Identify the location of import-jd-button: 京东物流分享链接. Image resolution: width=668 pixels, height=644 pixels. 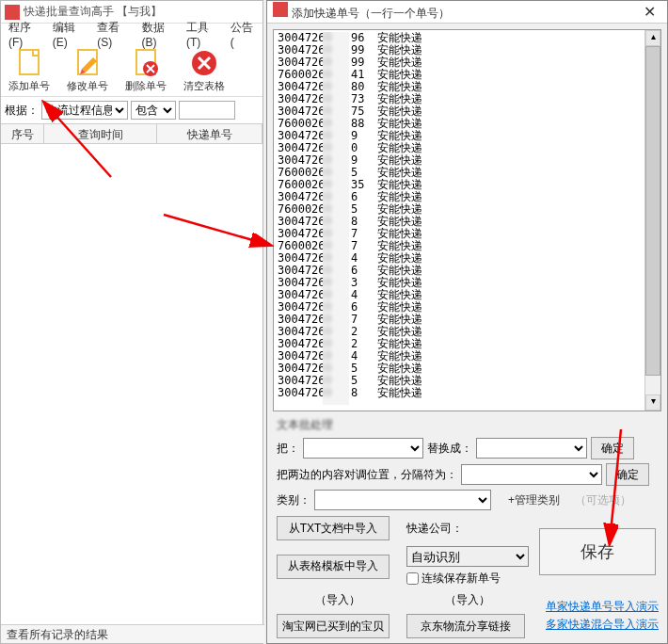
(466, 626).